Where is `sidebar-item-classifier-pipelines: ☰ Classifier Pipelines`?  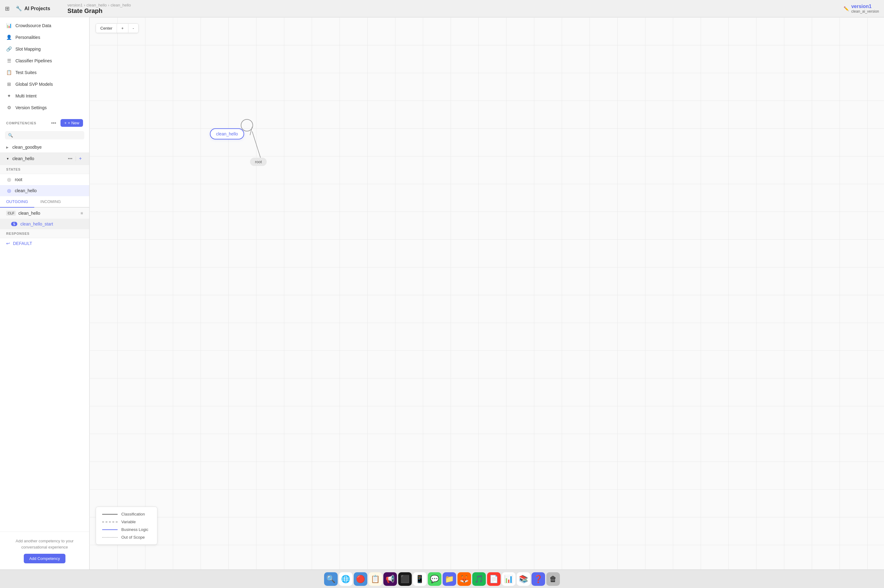 sidebar-item-classifier-pipelines: ☰ Classifier Pipelines is located at coordinates (45, 61).